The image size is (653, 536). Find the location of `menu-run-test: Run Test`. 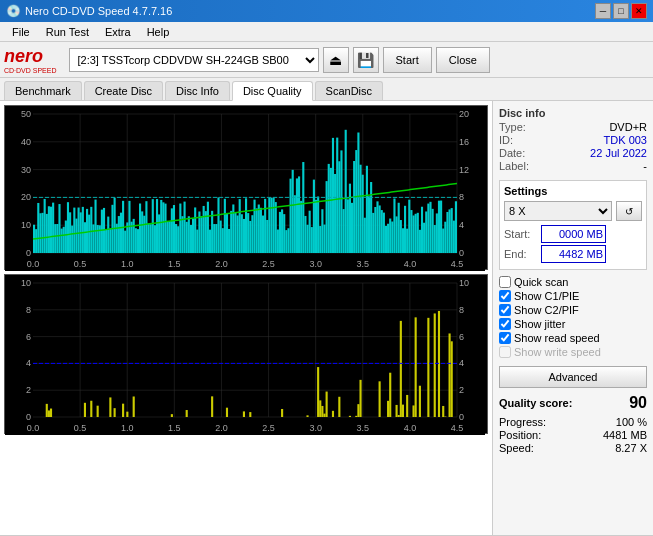

menu-run-test: Run Test is located at coordinates (68, 32).